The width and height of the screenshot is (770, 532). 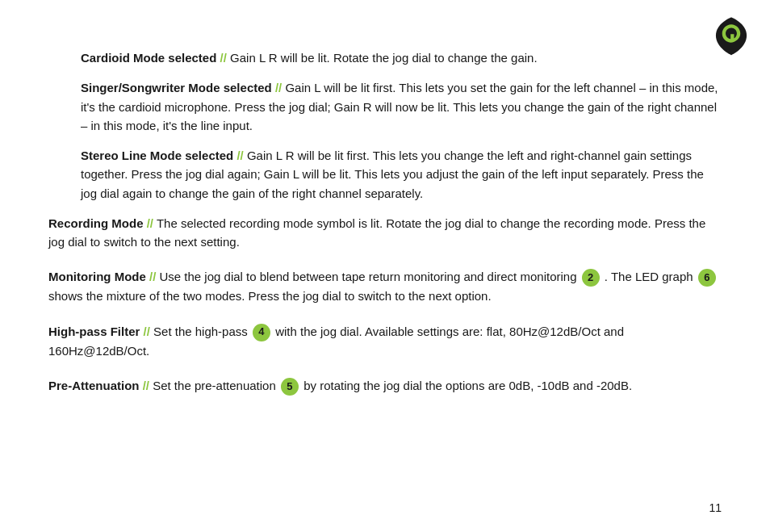 What do you see at coordinates (176, 87) in the screenshot?
I see `singer-label: Singer/Songwriter Mode selected` at bounding box center [176, 87].